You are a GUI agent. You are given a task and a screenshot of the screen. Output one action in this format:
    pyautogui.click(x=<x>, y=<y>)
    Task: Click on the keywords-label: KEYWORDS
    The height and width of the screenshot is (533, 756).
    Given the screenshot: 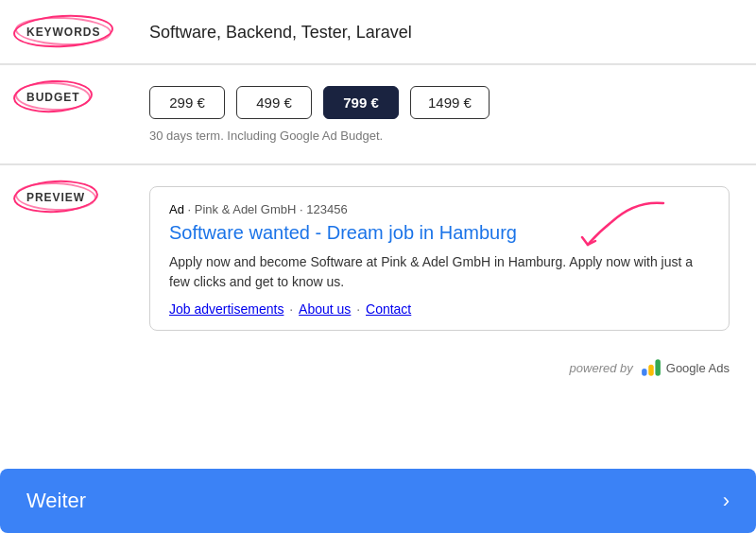 What is the action you would take?
    pyautogui.click(x=63, y=32)
    